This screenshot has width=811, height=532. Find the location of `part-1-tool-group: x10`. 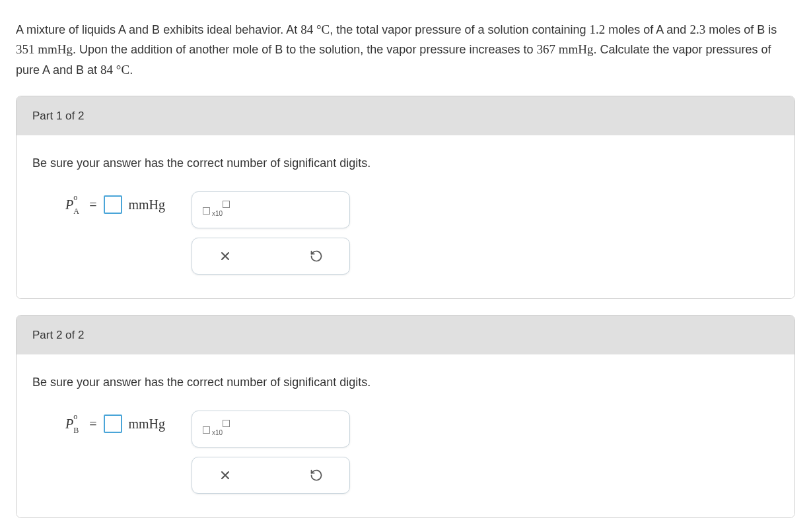

part-1-tool-group: x10 is located at coordinates (271, 233).